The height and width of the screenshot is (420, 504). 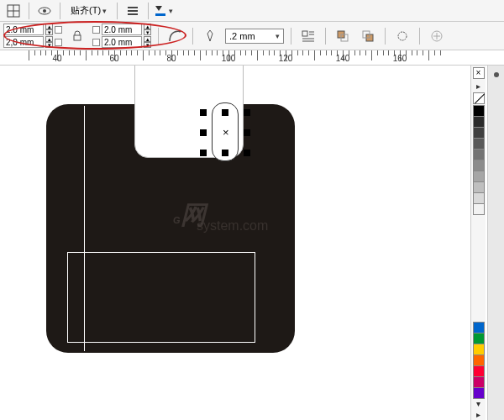 What do you see at coordinates (96, 42) in the screenshot?
I see `corner-indicator-br-icon` at bounding box center [96, 42].